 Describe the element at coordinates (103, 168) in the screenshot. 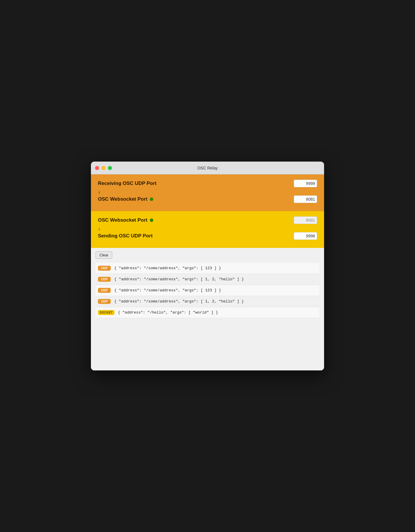

I see `window-controls` at that location.